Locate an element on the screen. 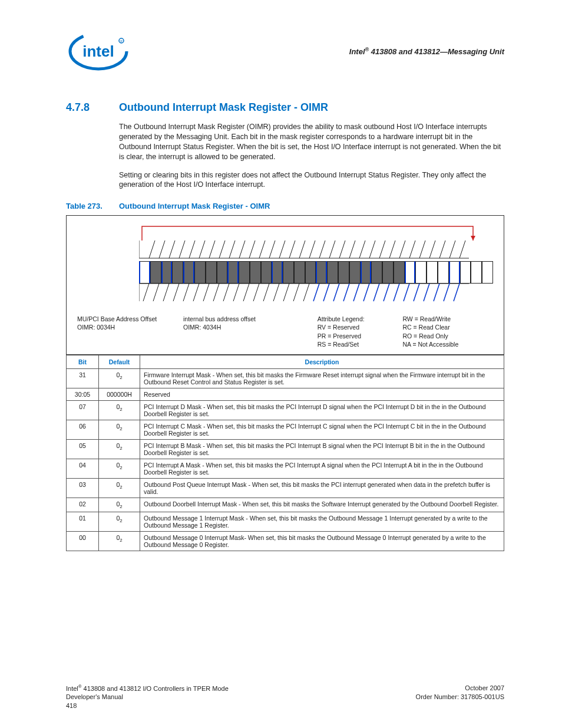 This screenshot has width=562, height=728. attribute-legend-left: Attribute Legend: RV = Reserved PR = Pre… is located at coordinates (351, 331).